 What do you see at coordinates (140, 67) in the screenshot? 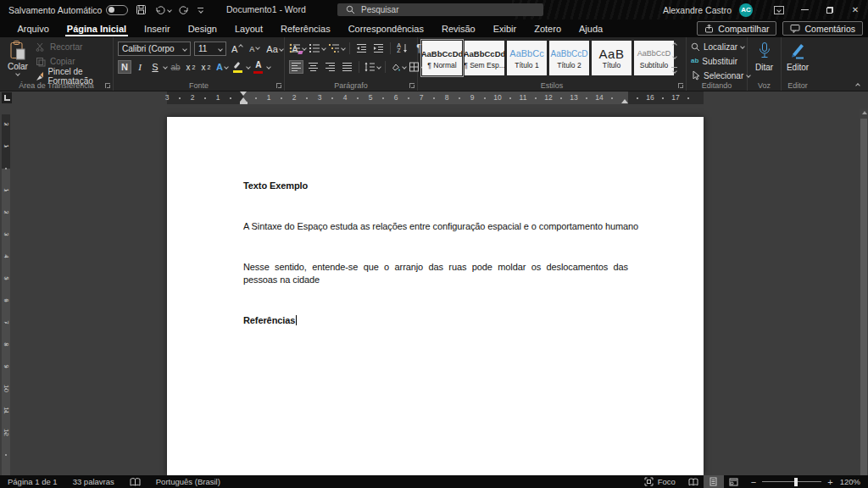
I see `italic-button: I` at bounding box center [140, 67].